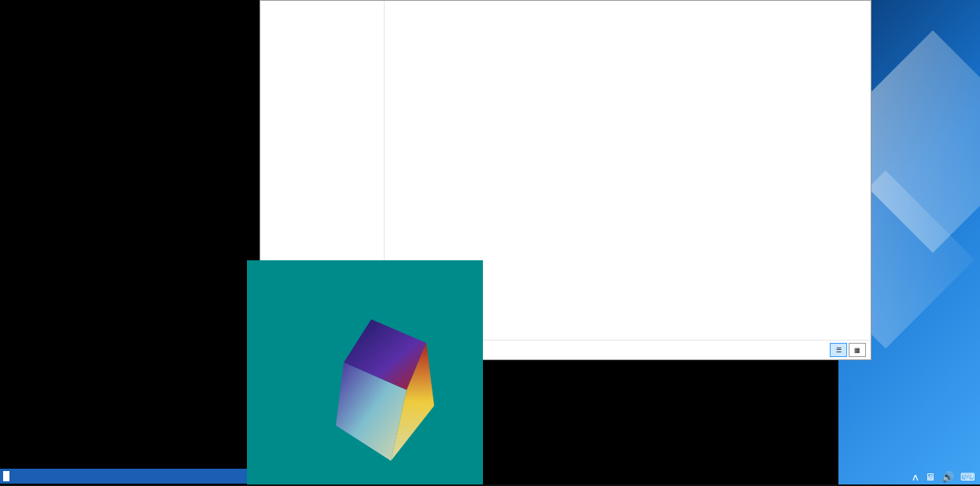  Describe the element at coordinates (387, 390) in the screenshot. I see `rgb-cube-render` at that location.